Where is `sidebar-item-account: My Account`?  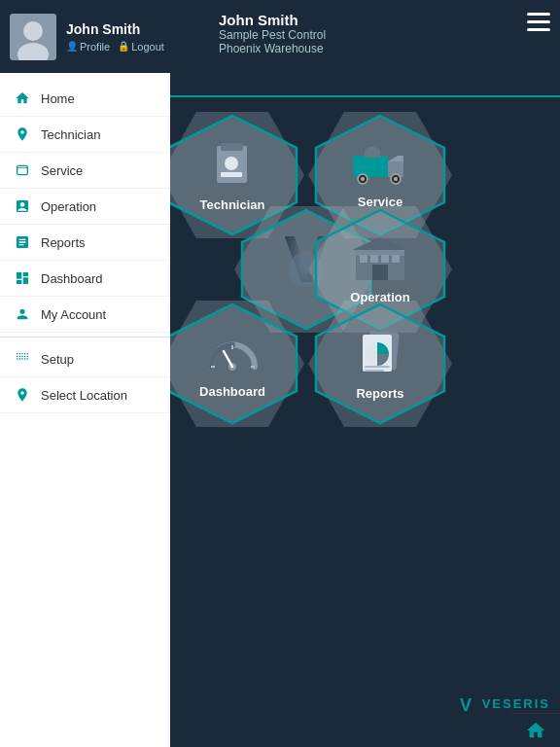 sidebar-item-account: My Account is located at coordinates (86, 315).